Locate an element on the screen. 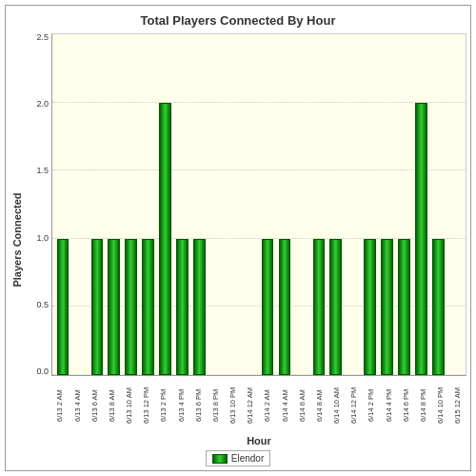  x-label-item: 6/13 8 PM is located at coordinates (216, 406).